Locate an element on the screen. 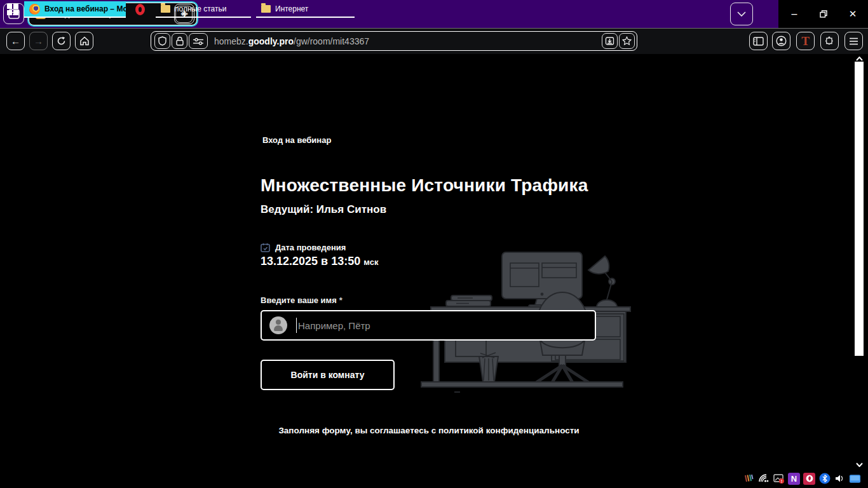  minimize-button: – is located at coordinates (794, 14).